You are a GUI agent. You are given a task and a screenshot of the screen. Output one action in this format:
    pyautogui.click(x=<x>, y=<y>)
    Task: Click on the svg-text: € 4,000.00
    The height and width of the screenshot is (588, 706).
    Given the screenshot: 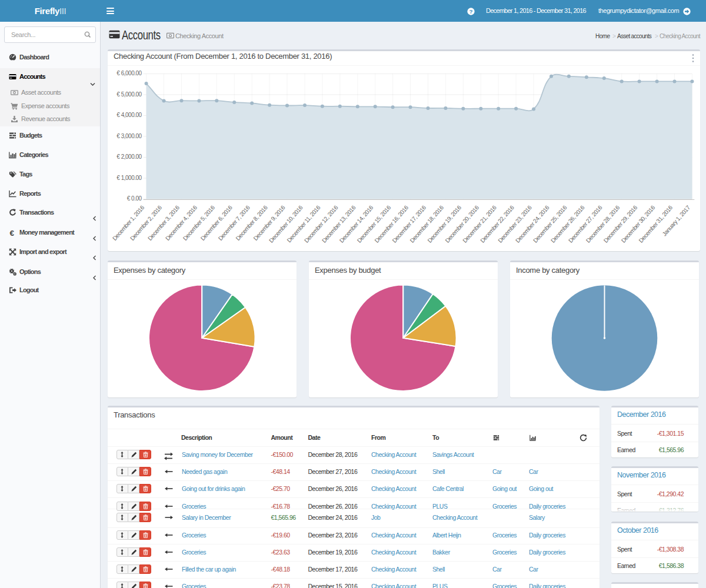 What is the action you would take?
    pyautogui.click(x=129, y=115)
    